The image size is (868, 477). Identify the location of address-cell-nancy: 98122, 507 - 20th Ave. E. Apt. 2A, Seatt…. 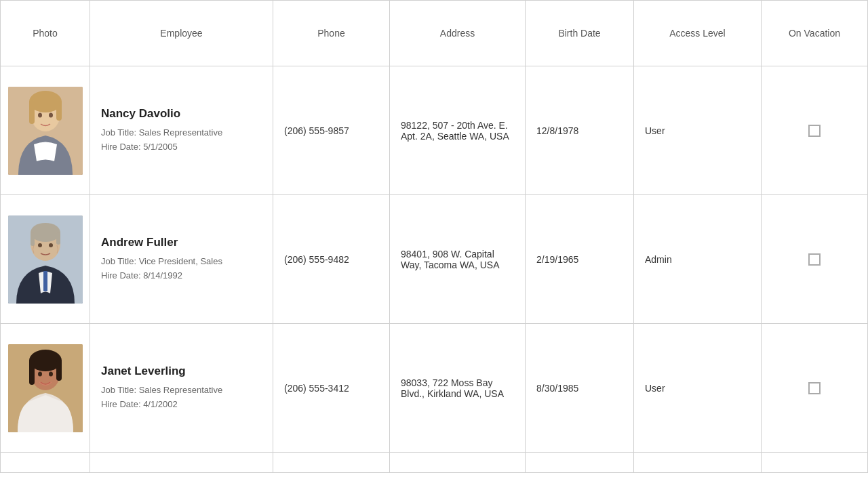
(458, 131).